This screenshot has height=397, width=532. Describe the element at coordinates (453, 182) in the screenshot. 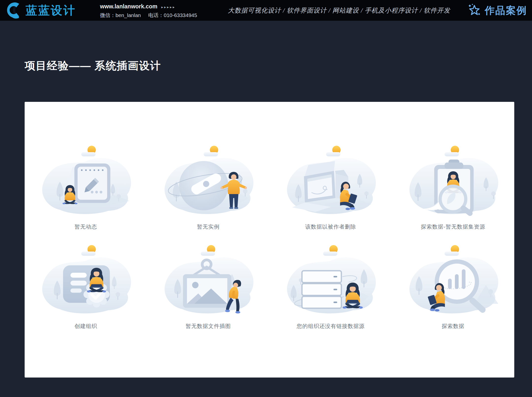

I see `clipboard-magnifier-illustration` at that location.